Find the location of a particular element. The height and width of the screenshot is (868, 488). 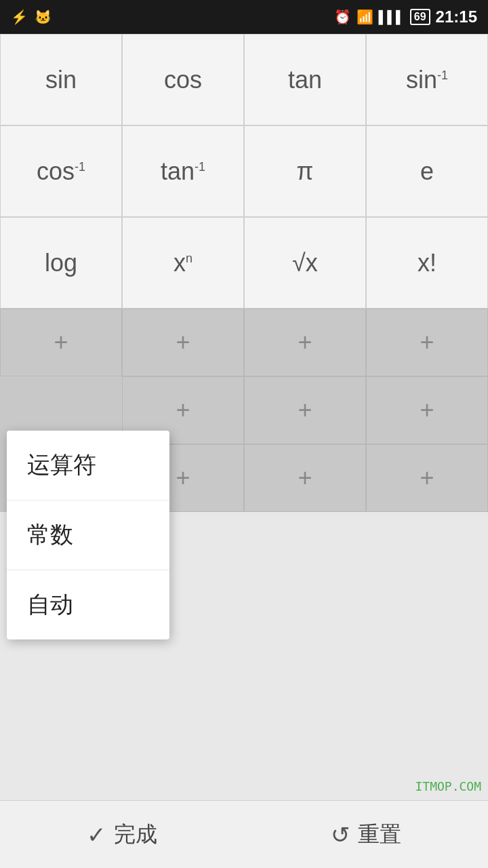

custom-cell-2-3: + is located at coordinates (305, 410).